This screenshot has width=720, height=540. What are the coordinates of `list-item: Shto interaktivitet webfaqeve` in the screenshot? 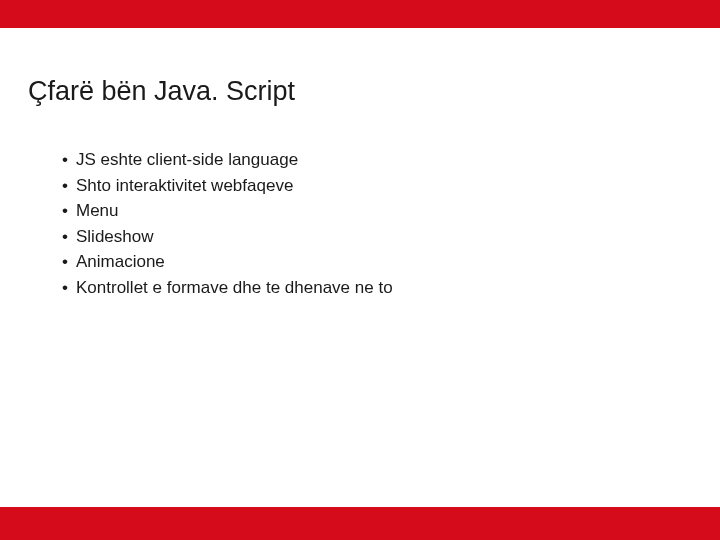 It's located at (377, 186).